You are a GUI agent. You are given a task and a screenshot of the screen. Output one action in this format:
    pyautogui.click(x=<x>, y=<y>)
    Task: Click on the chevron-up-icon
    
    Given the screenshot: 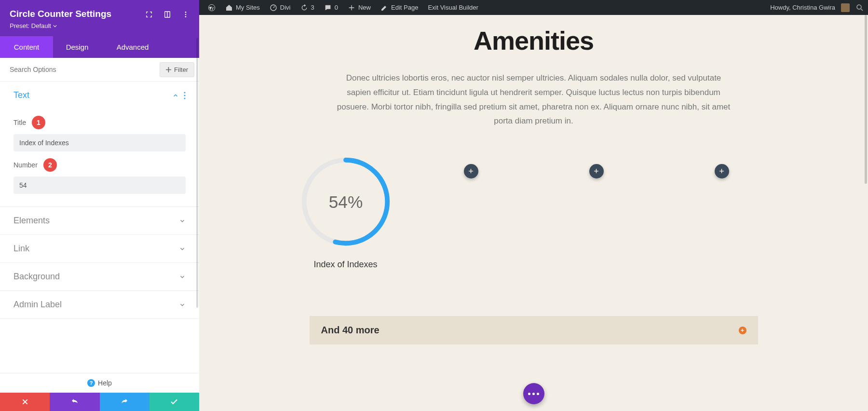 What is the action you would take?
    pyautogui.click(x=176, y=96)
    